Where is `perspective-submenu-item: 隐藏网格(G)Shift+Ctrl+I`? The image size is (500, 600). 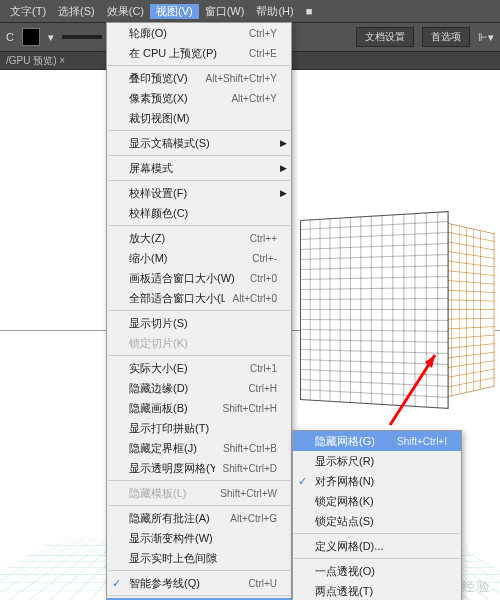
perspective-submenu-item: 隐藏网格(G)Shift+Ctrl+I is located at coordinates (377, 441).